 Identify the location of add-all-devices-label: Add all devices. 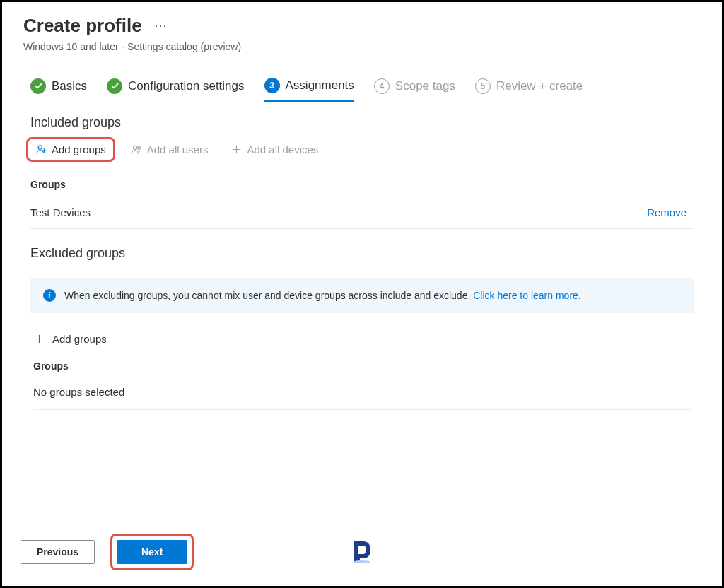
(283, 150).